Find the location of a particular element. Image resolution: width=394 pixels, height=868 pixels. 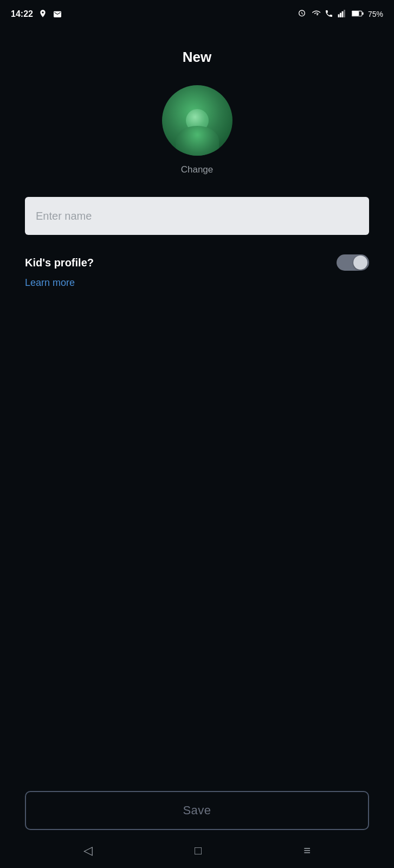

alarm-icon is located at coordinates (302, 14).